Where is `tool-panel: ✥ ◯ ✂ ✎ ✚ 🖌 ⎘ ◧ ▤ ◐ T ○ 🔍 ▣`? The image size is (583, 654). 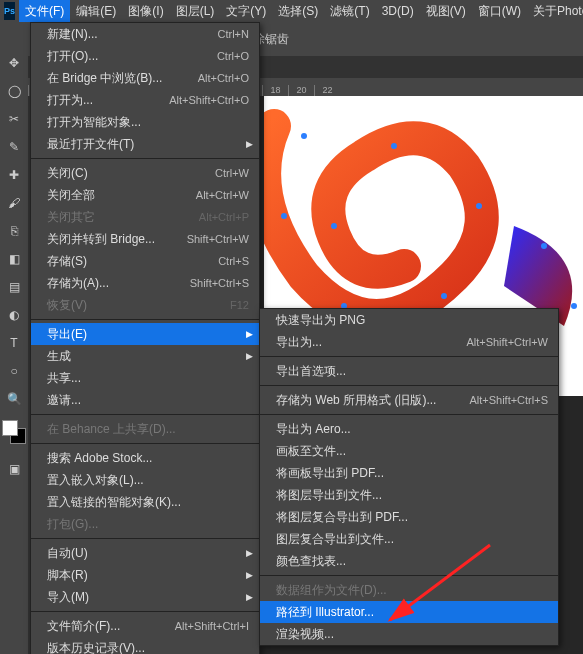 tool-panel: ✥ ◯ ✂ ✎ ✚ 🖌 ⎘ ◧ ▤ ◐ T ○ 🔍 ▣ is located at coordinates (14, 338).